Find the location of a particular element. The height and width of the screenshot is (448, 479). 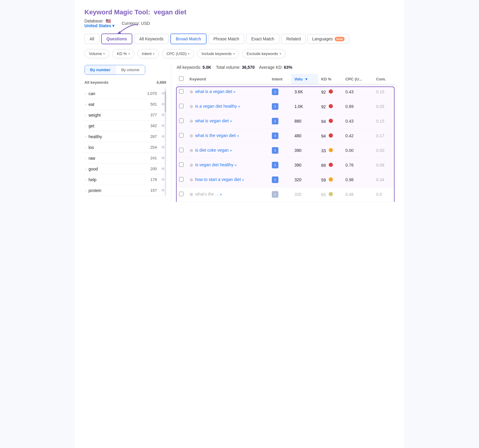

list-item: › get 342 👁 is located at coordinates (125, 126).